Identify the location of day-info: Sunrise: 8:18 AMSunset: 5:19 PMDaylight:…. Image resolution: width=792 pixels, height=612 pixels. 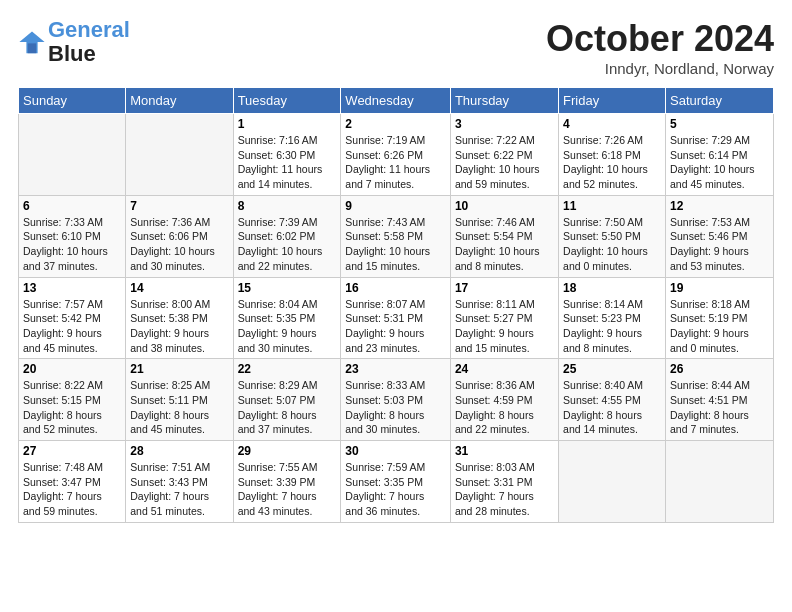
(720, 326).